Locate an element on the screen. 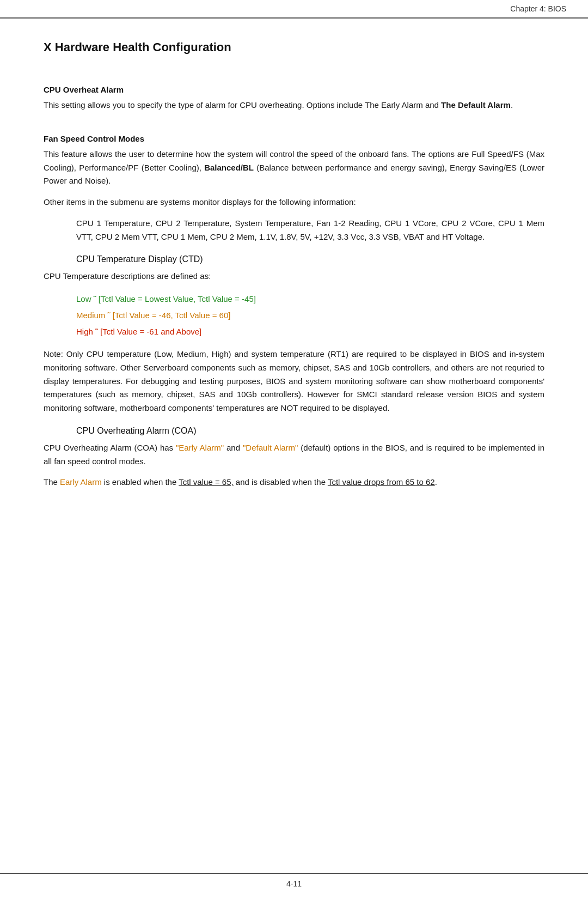  tctl-value1: Tctl value = 65, is located at coordinates (206, 482).